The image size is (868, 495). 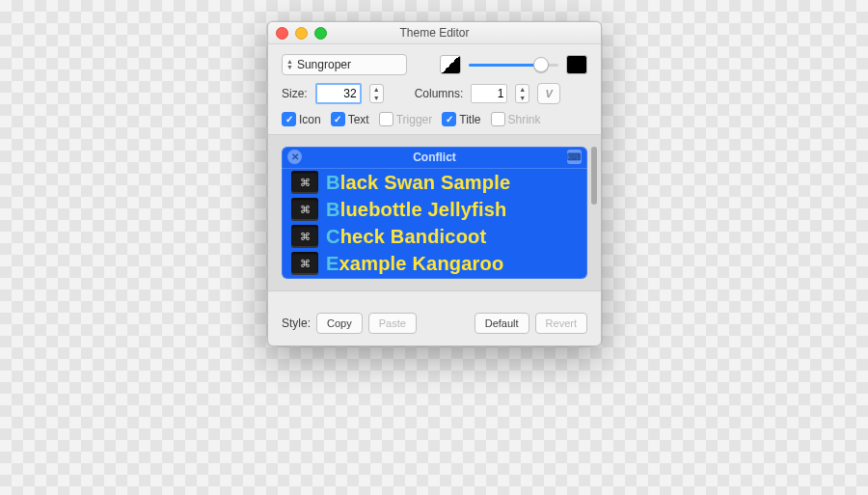 What do you see at coordinates (415, 264) in the screenshot?
I see `list-item-label: Example Kangaroo` at bounding box center [415, 264].